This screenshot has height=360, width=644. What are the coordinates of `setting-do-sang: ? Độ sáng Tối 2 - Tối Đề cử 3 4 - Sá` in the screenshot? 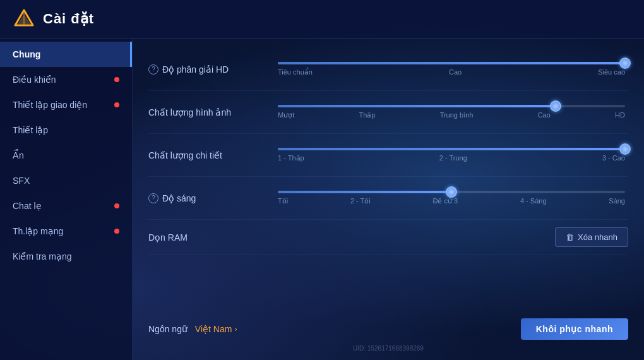 It's located at (388, 198).